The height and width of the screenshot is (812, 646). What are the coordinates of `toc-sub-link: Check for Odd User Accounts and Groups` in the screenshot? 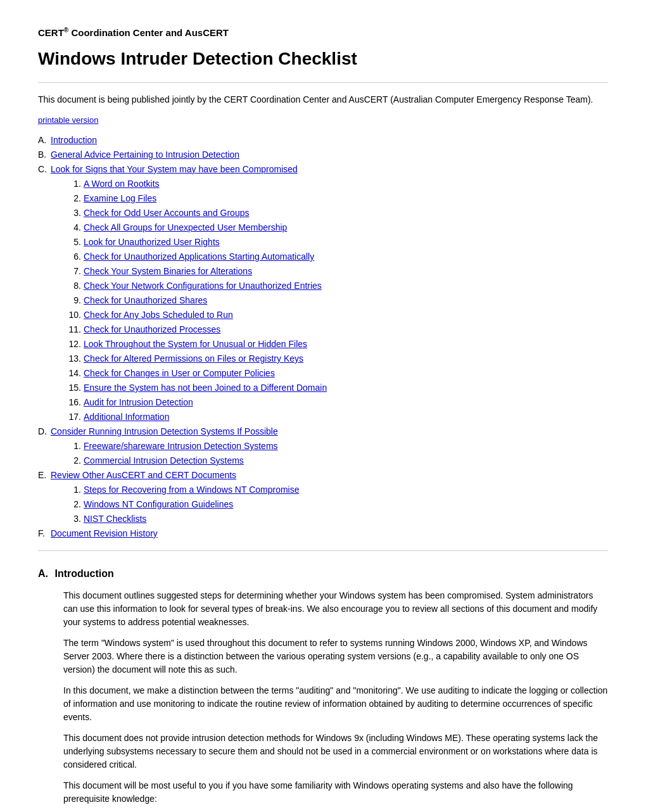 It's located at (166, 213).